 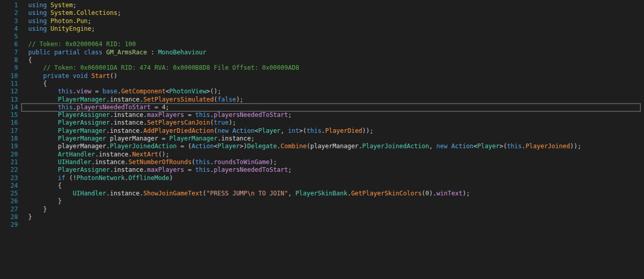 I want to click on code-line: 3using Photon.Pun;, so click(x=322, y=22).